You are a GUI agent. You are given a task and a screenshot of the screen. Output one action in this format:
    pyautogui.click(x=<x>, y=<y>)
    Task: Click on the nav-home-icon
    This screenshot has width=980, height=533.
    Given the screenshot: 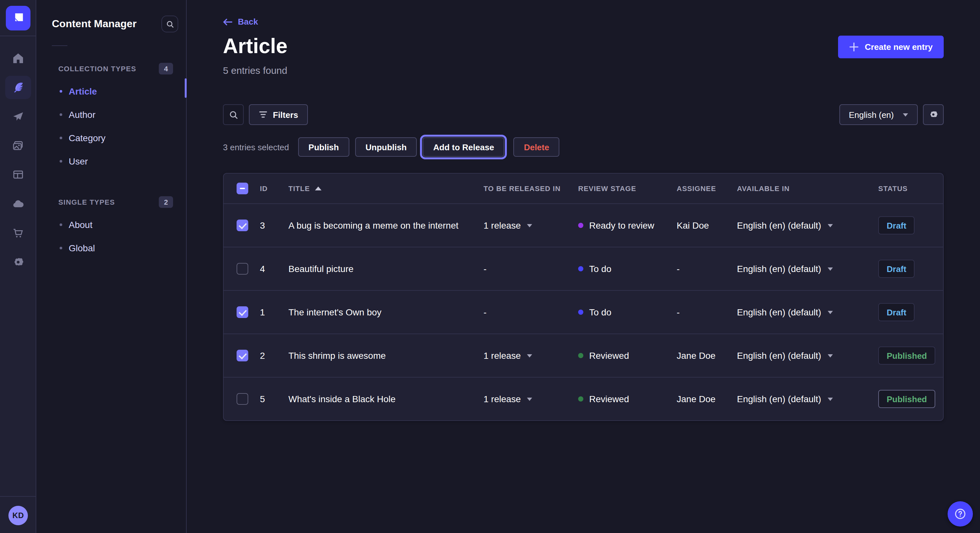 What is the action you would take?
    pyautogui.click(x=18, y=59)
    